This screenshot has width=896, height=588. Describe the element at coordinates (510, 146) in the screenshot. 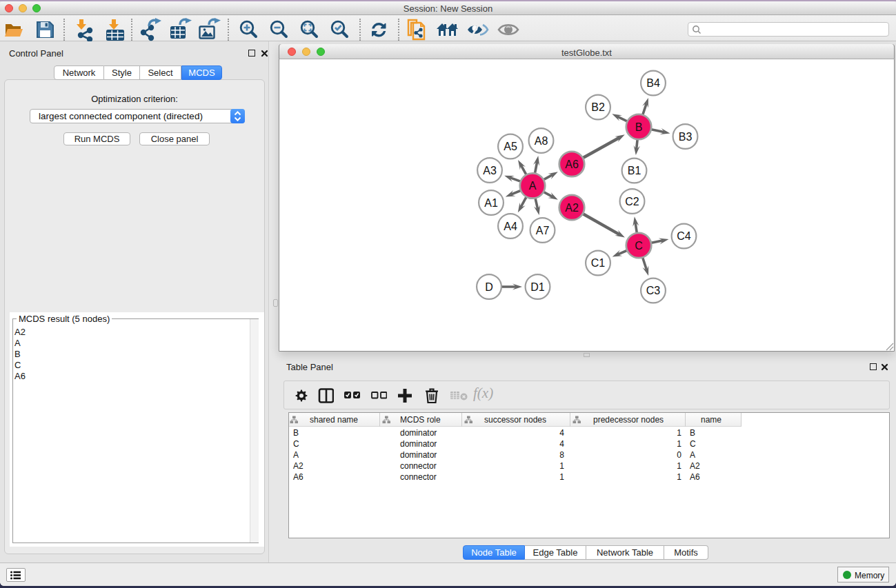

I see `svg-text: A5` at that location.